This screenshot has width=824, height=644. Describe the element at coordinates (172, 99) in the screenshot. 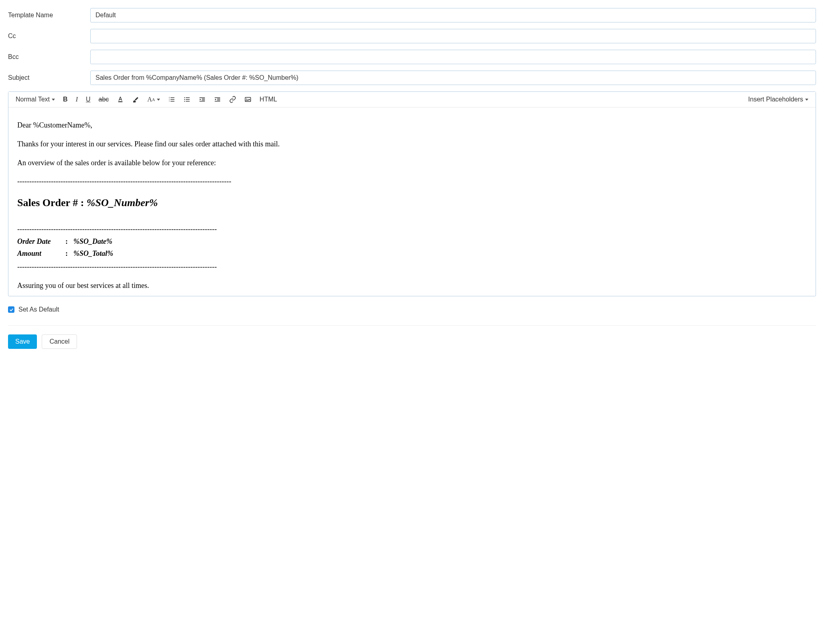

I see `ordered-list-icon` at that location.